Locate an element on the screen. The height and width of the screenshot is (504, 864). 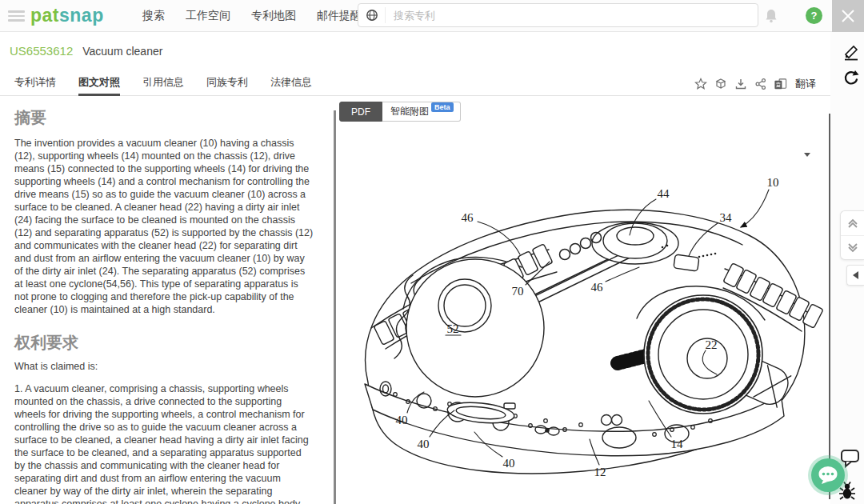
figure-label-40c: 40 is located at coordinates (509, 463).